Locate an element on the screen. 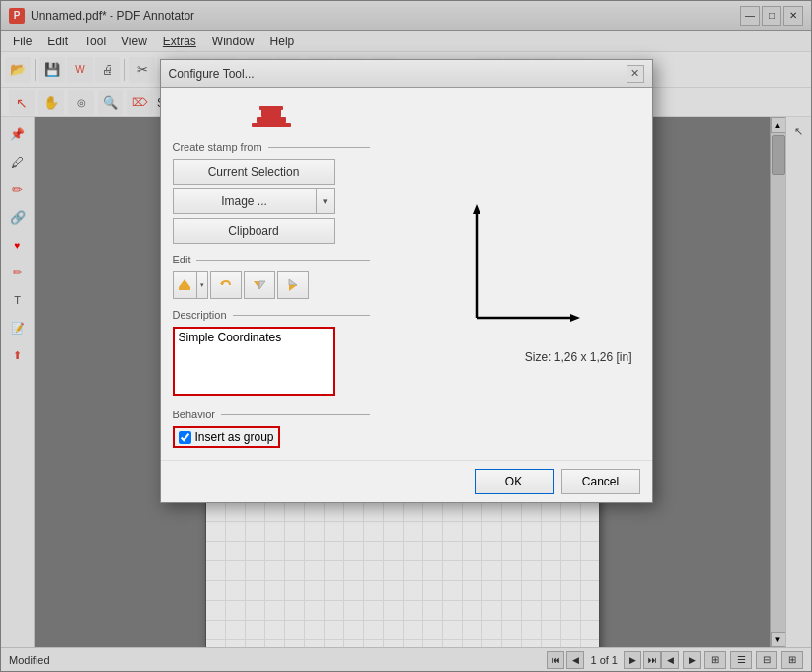 This screenshot has height=672, width=812. behavior-section: Behavior Insert as group is located at coordinates (271, 428).